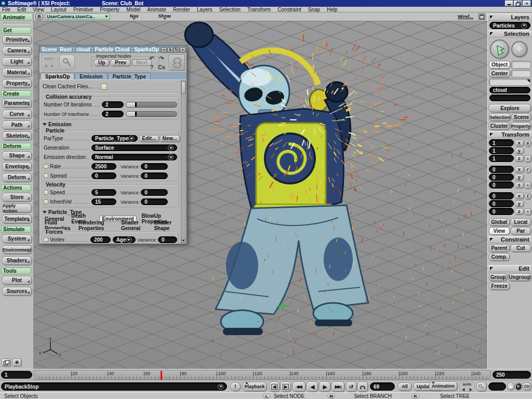 This screenshot has height=399, width=532. I want to click on local-button: Local, so click(521, 222).